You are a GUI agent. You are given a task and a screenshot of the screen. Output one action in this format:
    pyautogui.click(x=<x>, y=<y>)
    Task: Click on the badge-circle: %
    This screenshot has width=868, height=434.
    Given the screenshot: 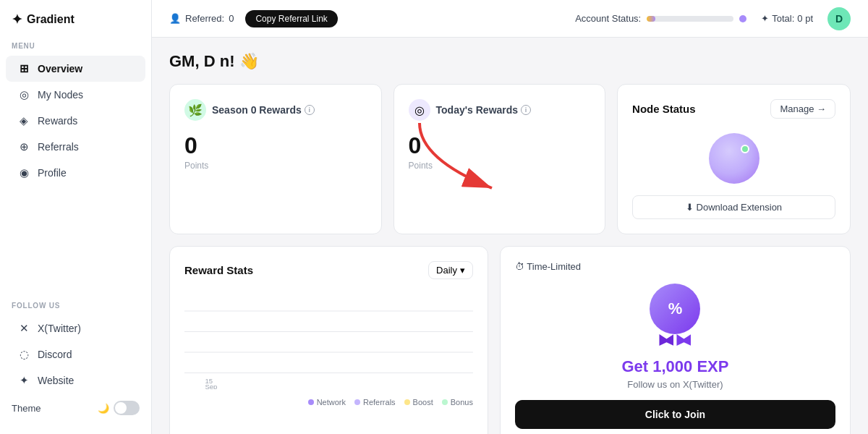 What is the action you would take?
    pyautogui.click(x=675, y=309)
    